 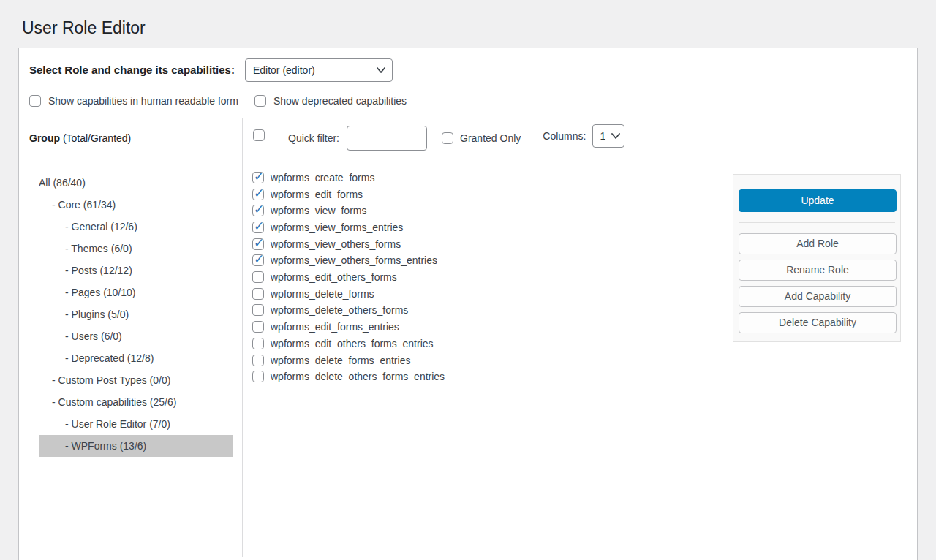 What do you see at coordinates (136, 380) in the screenshot?
I see `group-tree-item: - Custom Post Types (0/0)` at bounding box center [136, 380].